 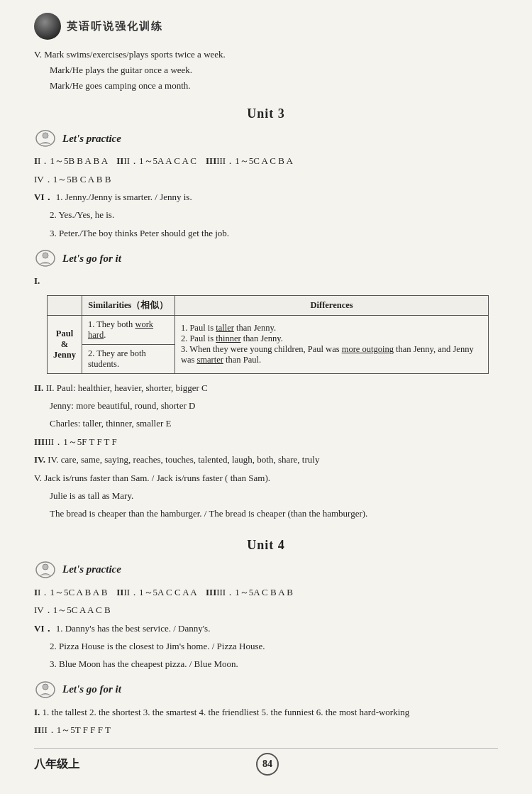 What do you see at coordinates (128, 305) in the screenshot?
I see `table-col2-header: Similarities（相似）` at bounding box center [128, 305].